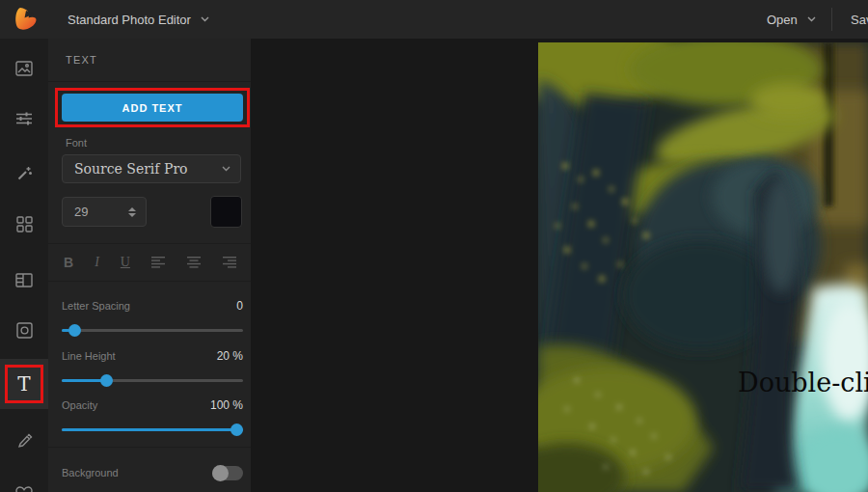 Image resolution: width=868 pixels, height=492 pixels. Describe the element at coordinates (96, 306) in the screenshot. I see `letter-spacing-label: Letter Spacing` at that location.